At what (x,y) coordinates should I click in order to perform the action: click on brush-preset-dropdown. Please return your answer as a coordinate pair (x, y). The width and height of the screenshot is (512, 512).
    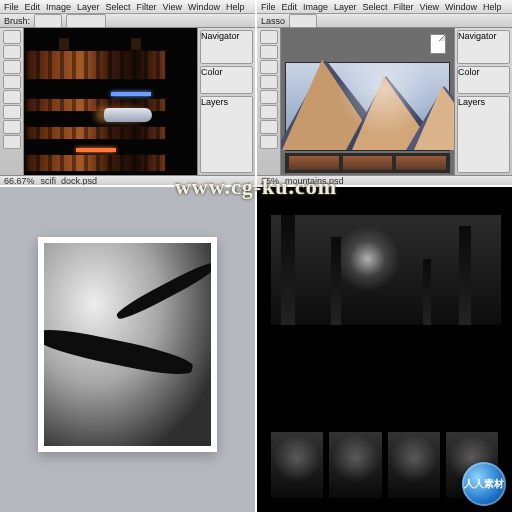
    Looking at the image, I should click on (48, 21).